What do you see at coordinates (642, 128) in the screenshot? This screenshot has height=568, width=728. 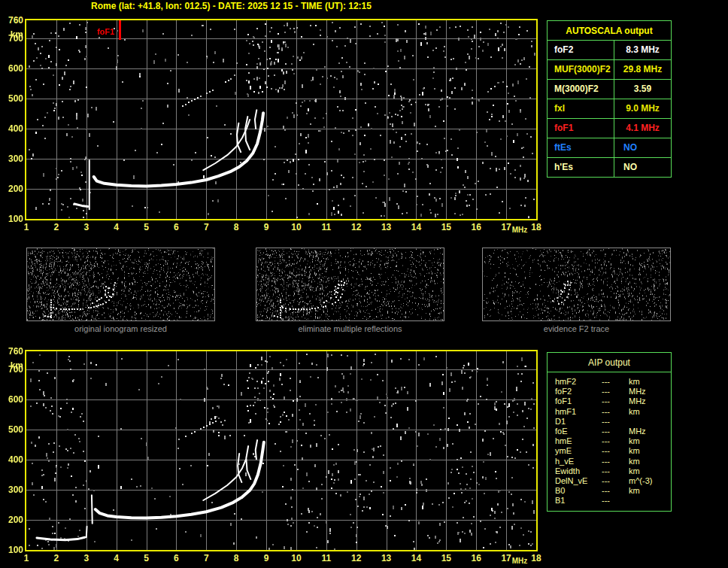 I see `autoscala-row-value: 4.1 MHz` at bounding box center [642, 128].